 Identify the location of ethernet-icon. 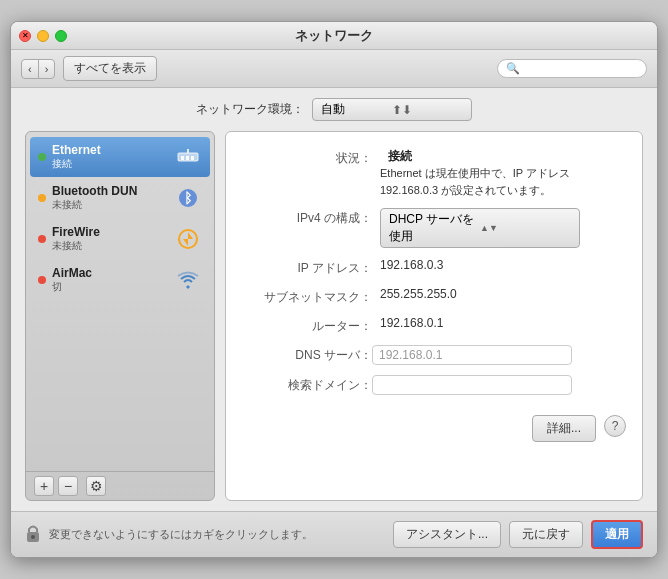
(188, 157).